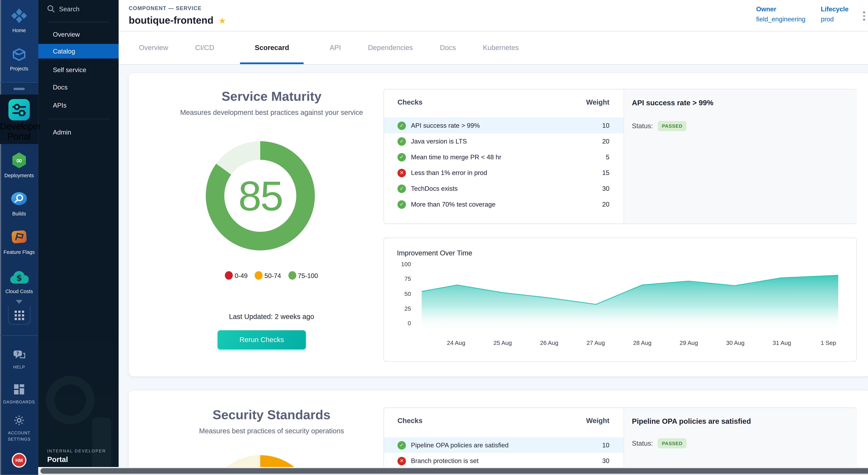 This screenshot has height=475, width=868. I want to click on lifecycle-label: Lifecycle, so click(835, 9).